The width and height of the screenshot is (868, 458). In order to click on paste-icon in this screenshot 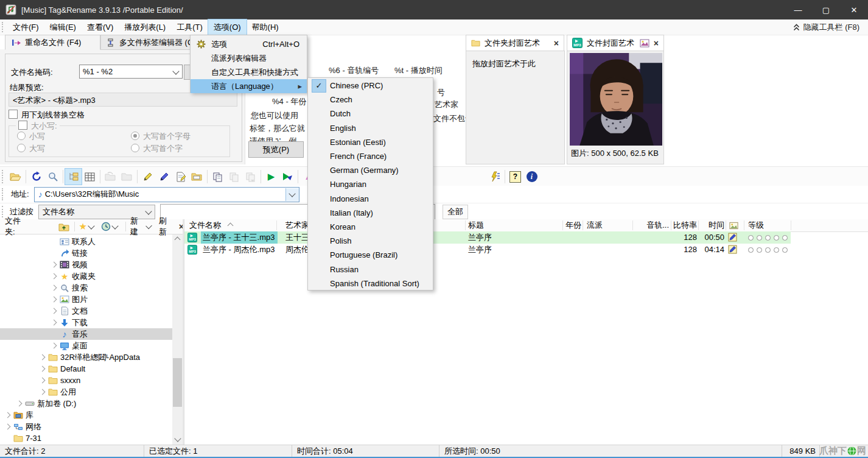, I will do `click(234, 177)`.